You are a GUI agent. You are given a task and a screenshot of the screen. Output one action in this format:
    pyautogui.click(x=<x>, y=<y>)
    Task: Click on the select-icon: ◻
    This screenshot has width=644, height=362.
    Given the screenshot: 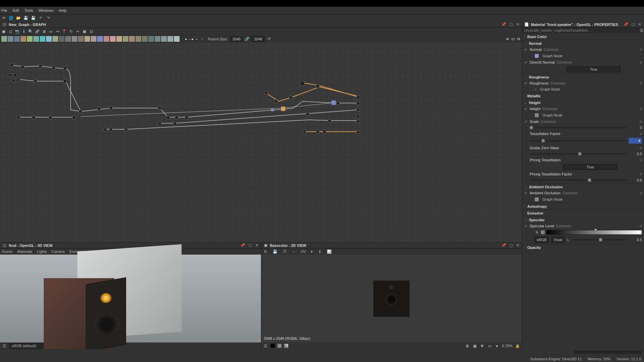 What is the action you would take?
    pyautogui.click(x=10, y=31)
    